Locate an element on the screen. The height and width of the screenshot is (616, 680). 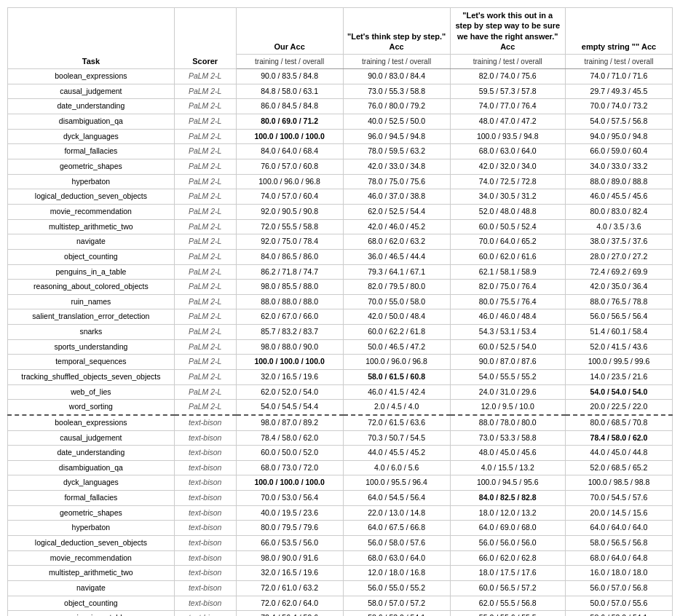
task-name: dyck_languages is located at coordinates (92, 483).